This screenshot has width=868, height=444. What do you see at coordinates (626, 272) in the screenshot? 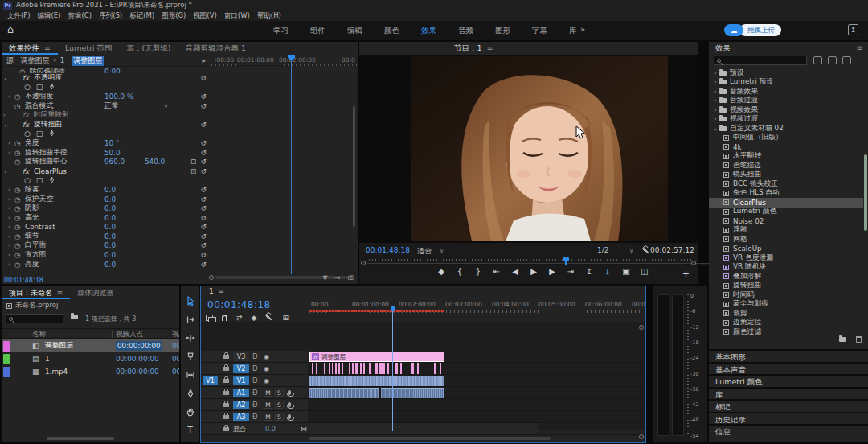
I see `export-frame-icon: ▣` at bounding box center [626, 272].